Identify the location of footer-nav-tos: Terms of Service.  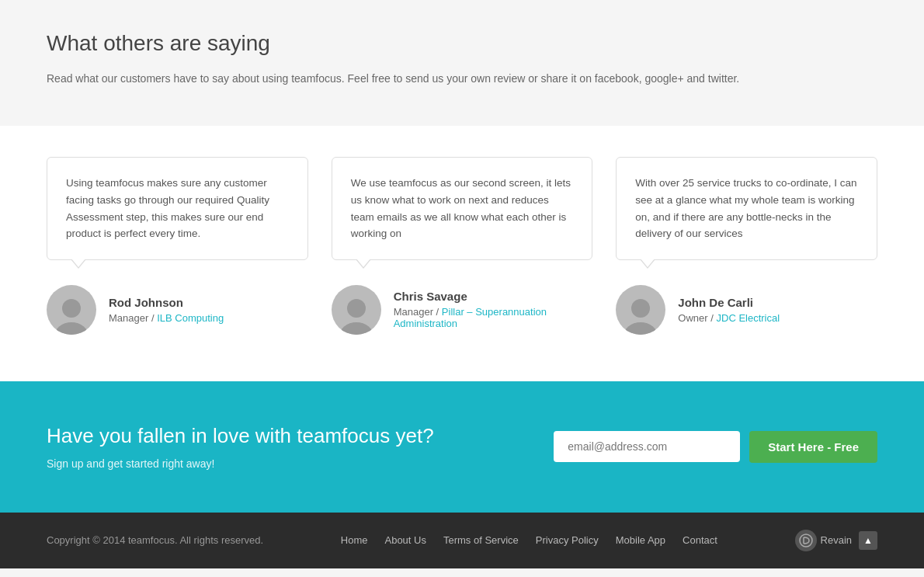
(481, 541).